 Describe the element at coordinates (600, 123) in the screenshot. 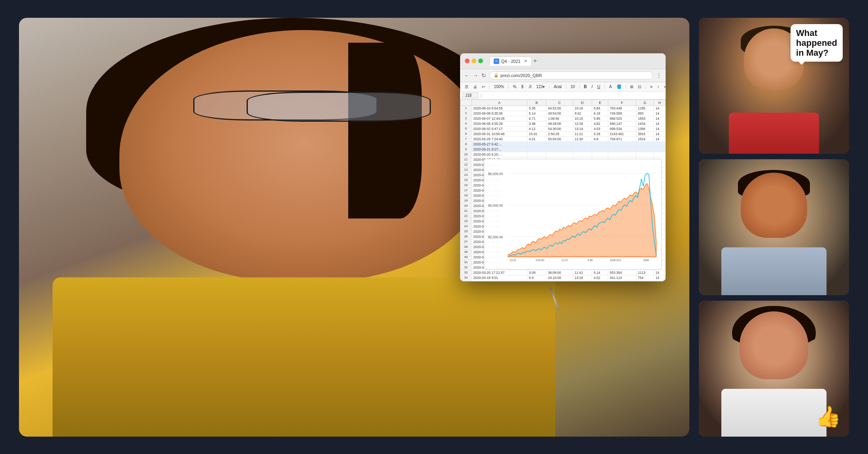

I see `cell: 4.82` at that location.